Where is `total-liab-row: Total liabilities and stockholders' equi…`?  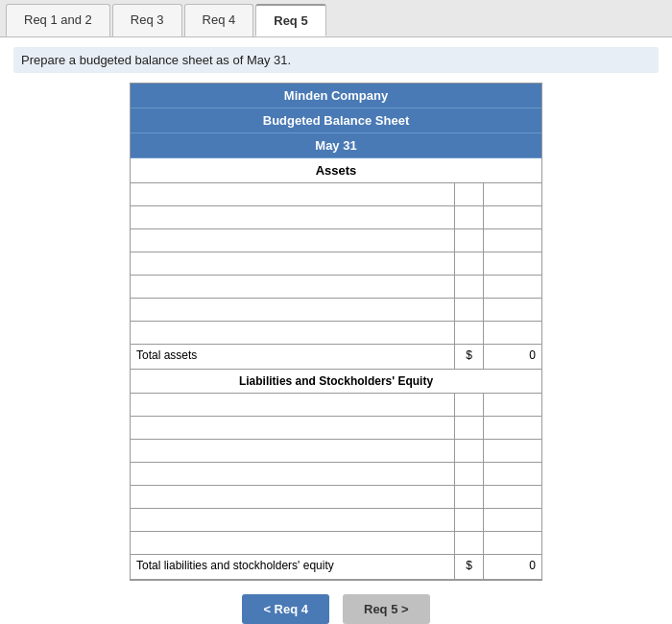
total-liab-row: Total liabilities and stockholders' equi… is located at coordinates (336, 567).